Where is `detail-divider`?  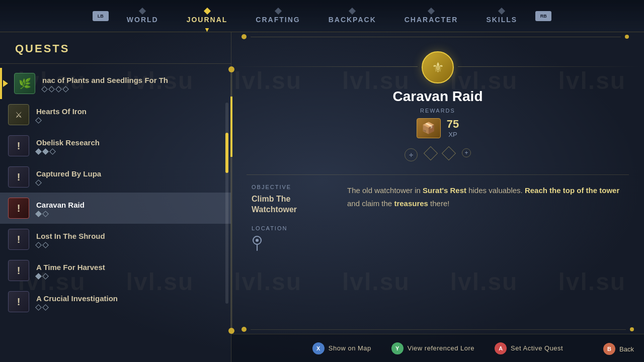
detail-divider is located at coordinates (438, 175).